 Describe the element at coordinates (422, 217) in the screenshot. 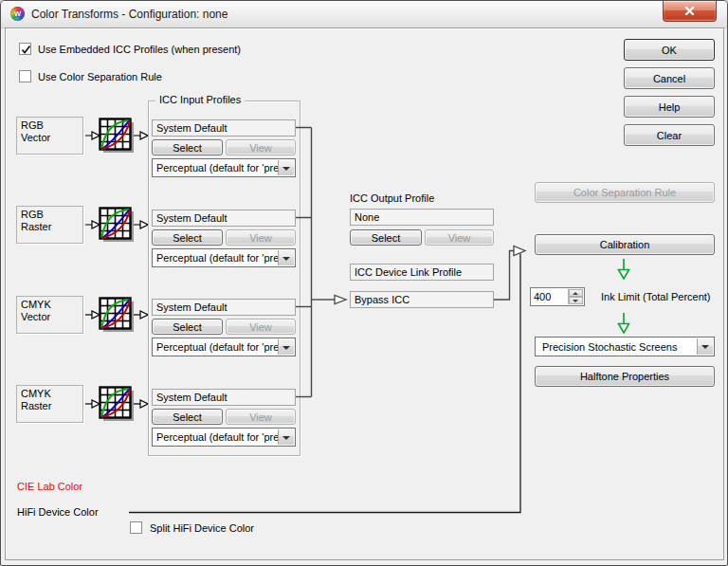

I see `output-profile-field: None` at that location.